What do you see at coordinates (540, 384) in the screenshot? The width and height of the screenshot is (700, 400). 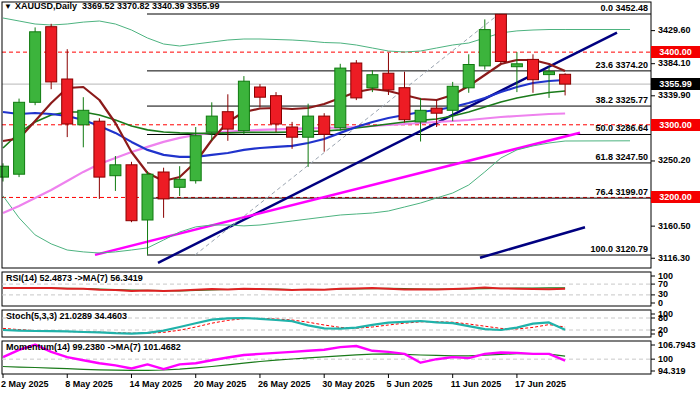 I see `date-axis-label: 17 Jun 2025` at bounding box center [540, 384].